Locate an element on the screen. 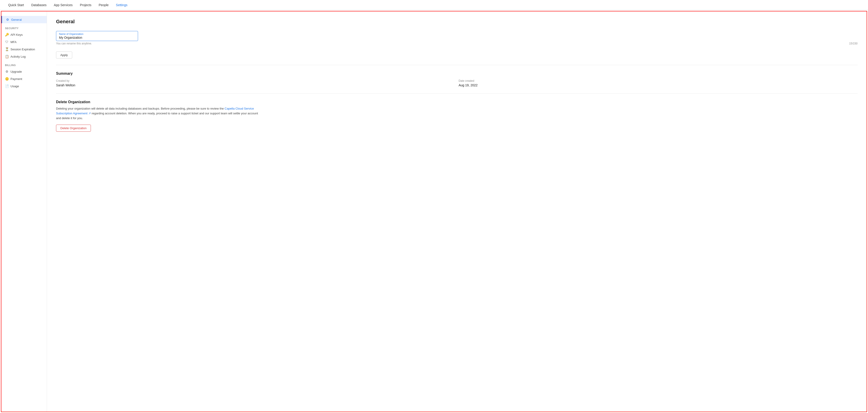 The width and height of the screenshot is (868, 413). date-created-label: Date created is located at coordinates (658, 81).